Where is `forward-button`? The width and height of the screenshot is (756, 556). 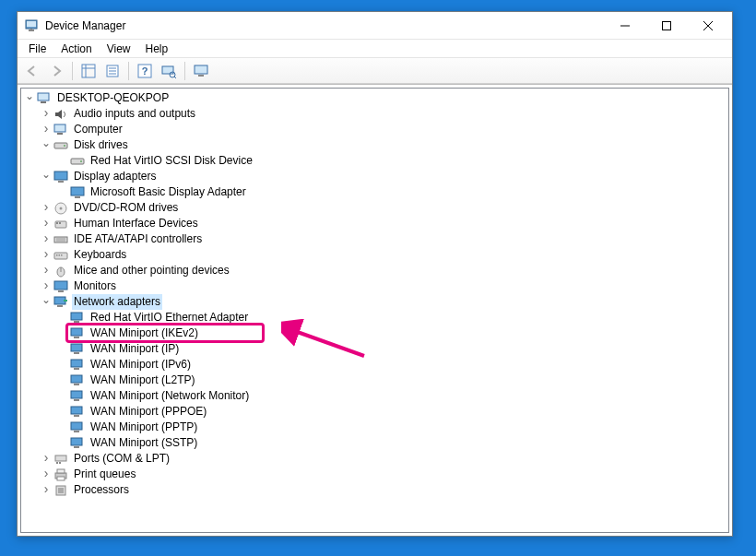
forward-button is located at coordinates (56, 71).